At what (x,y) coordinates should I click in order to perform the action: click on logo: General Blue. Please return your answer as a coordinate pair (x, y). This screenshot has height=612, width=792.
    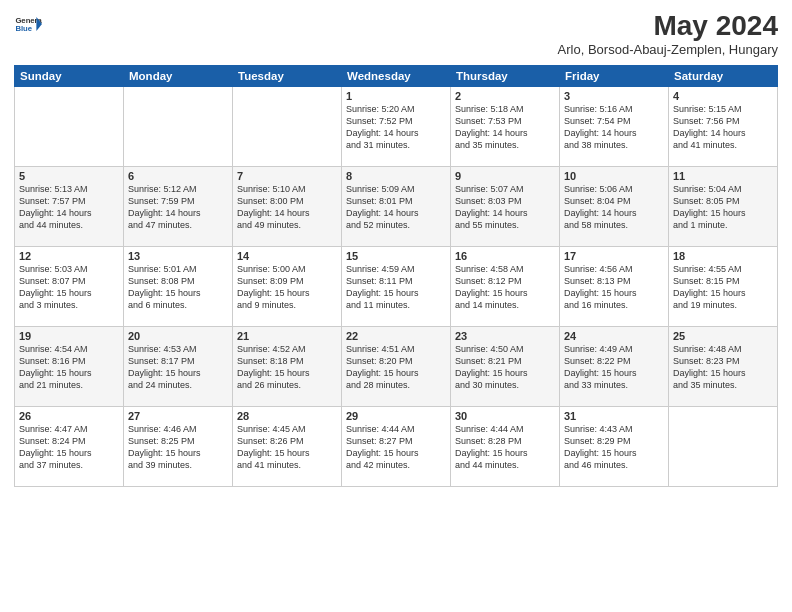
    Looking at the image, I should click on (28, 24).